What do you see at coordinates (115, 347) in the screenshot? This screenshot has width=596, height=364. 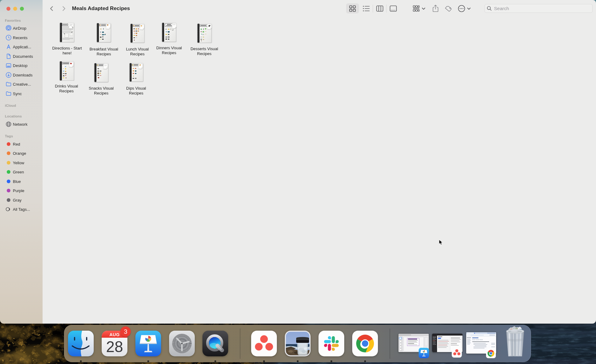 I see `svg-text: 28` at bounding box center [115, 347].